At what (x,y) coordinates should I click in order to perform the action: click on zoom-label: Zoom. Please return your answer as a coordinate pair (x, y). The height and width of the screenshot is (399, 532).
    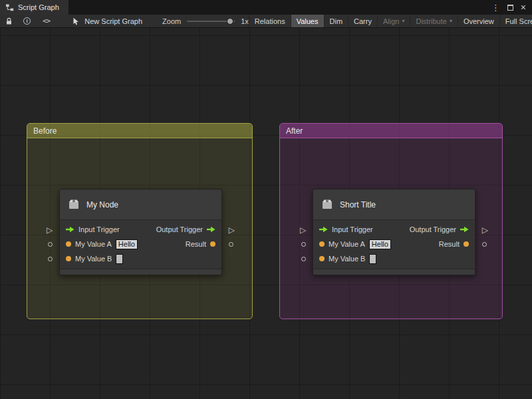
    Looking at the image, I should click on (172, 21).